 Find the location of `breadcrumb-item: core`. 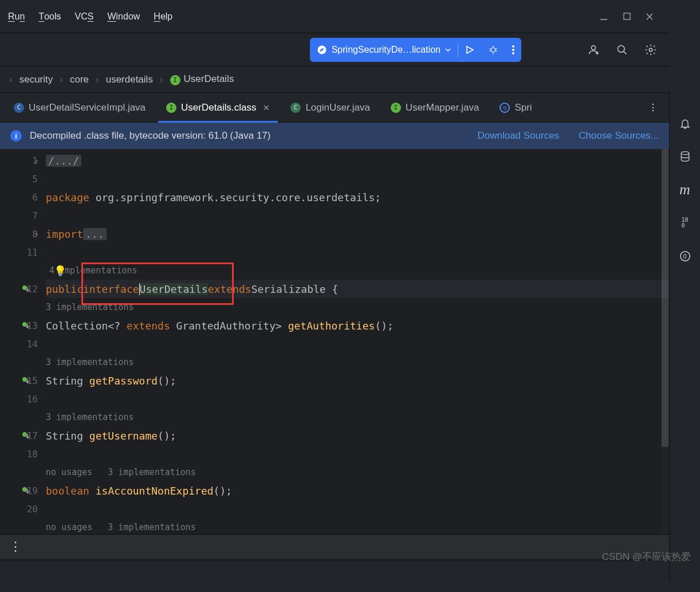

breadcrumb-item: core is located at coordinates (79, 80).